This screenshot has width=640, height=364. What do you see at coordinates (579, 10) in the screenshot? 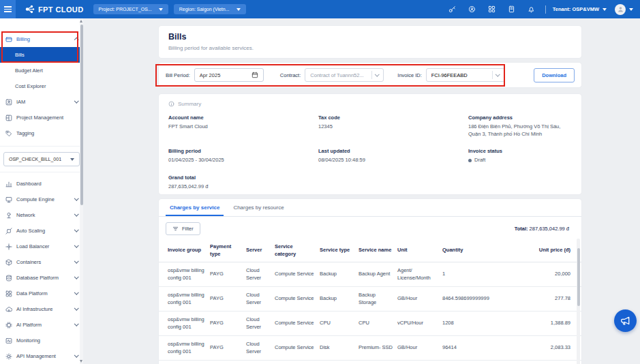
I see `tenant-select: Tenant: OSP&VMW` at bounding box center [579, 10].